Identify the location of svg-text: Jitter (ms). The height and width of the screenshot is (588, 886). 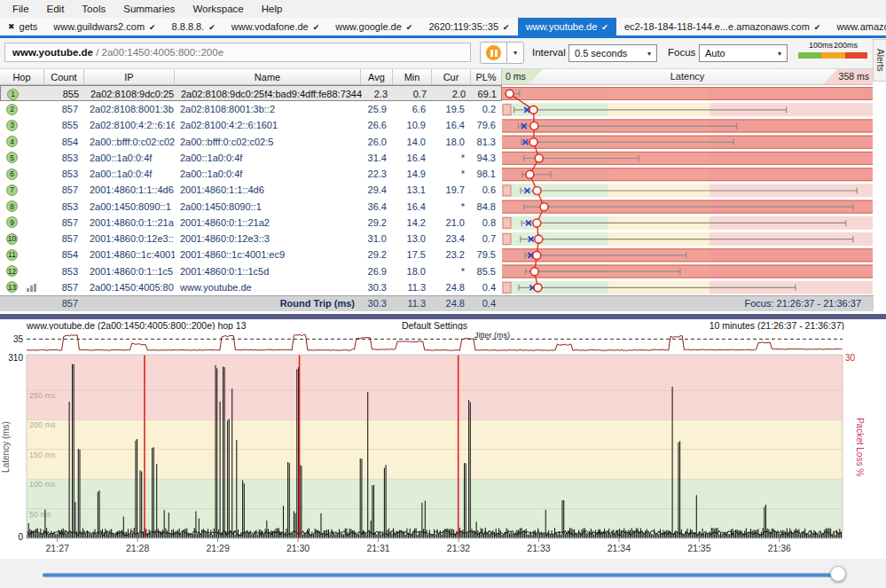
(492, 335).